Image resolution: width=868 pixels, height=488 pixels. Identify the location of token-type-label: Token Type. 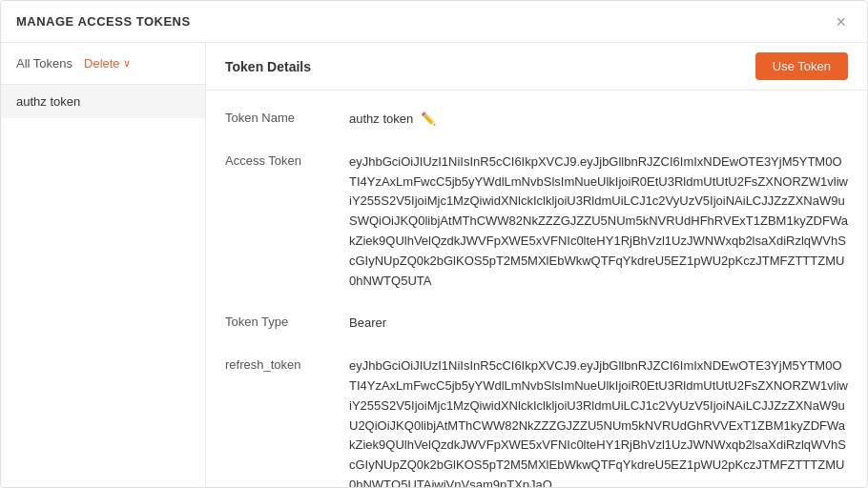
(287, 321).